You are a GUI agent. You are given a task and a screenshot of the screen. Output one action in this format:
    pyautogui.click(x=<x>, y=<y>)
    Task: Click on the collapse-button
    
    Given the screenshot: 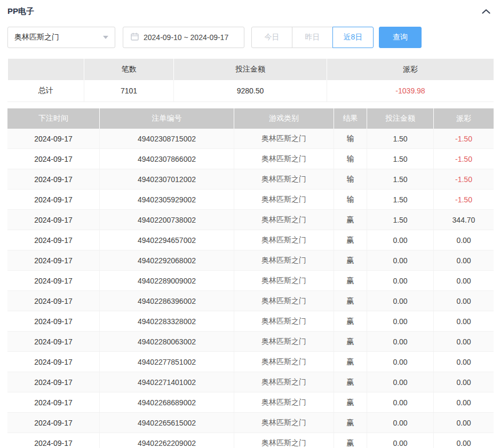 What is the action you would take?
    pyautogui.click(x=486, y=11)
    